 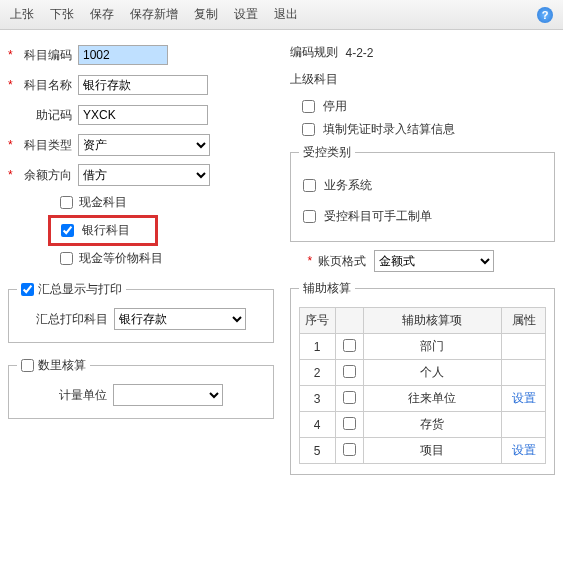 What do you see at coordinates (335, 106) in the screenshot?
I see `disable-label: 停用` at bounding box center [335, 106].